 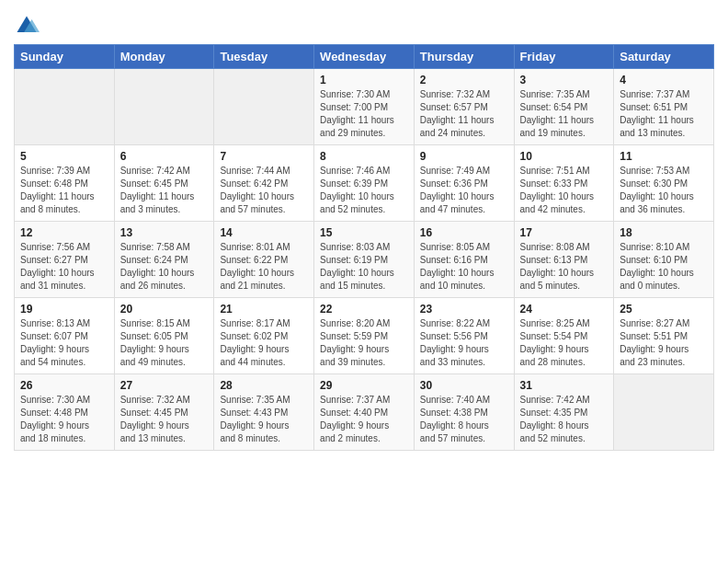 What do you see at coordinates (464, 114) in the screenshot?
I see `day-info: Sunrise: 7:32 AM Sunset: 6:57 PM Dayligh…` at bounding box center [464, 114].